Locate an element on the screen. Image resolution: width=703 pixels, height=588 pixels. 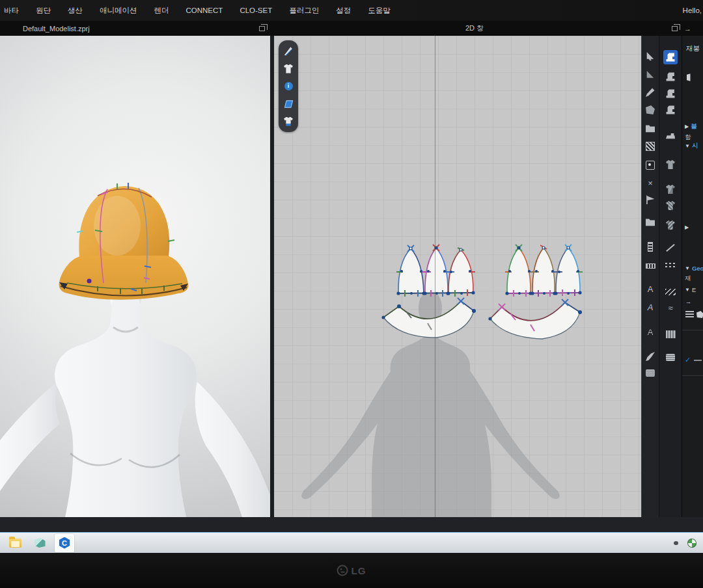
shirt-texture-tool-icon is located at coordinates (670, 206).